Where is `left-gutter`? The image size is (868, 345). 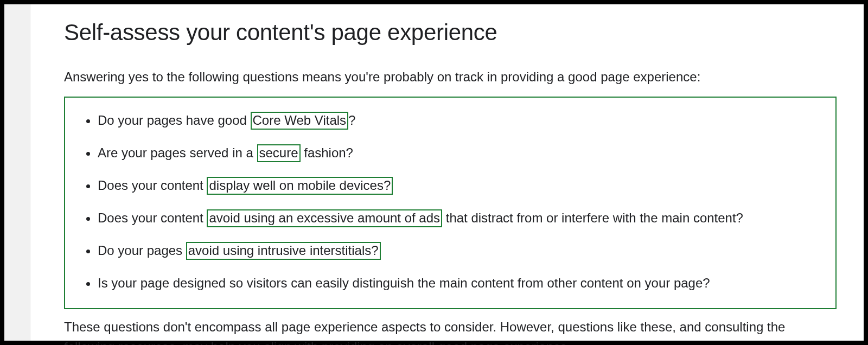
left-gutter is located at coordinates (17, 173).